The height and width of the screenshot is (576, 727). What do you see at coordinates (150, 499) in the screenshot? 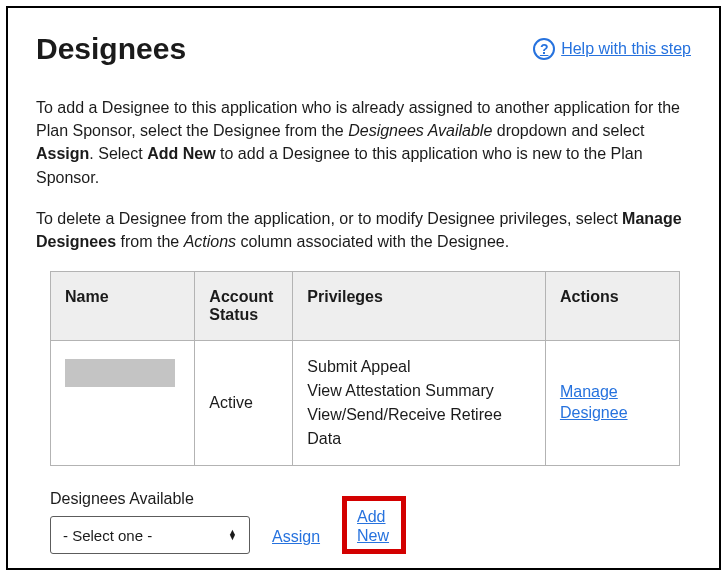
I see `designees-available-label: Designees Available` at bounding box center [150, 499].